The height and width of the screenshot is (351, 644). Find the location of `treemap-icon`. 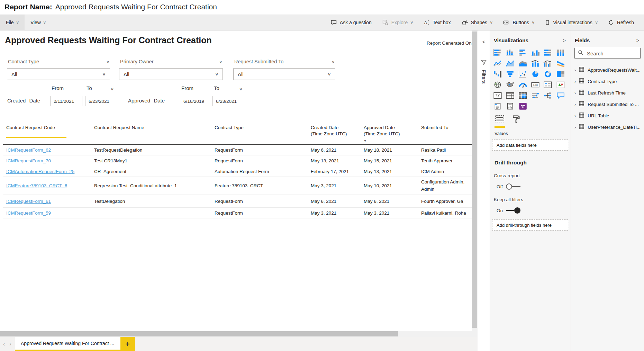

treemap-icon is located at coordinates (561, 74).